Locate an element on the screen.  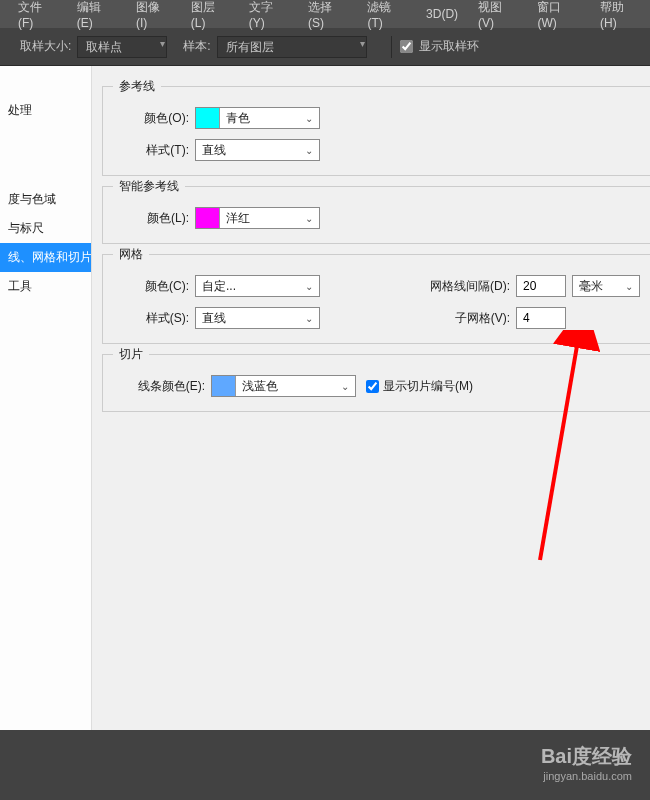
slice-group-title: 切片 is located at coordinates (131, 354).